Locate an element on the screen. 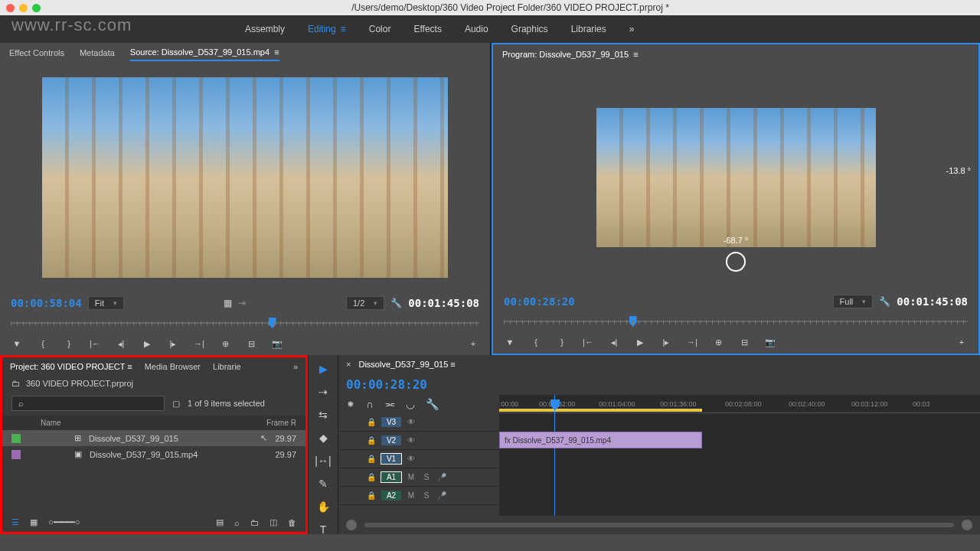 This screenshot has width=980, height=551. column-framerate: Frame R is located at coordinates (282, 422).